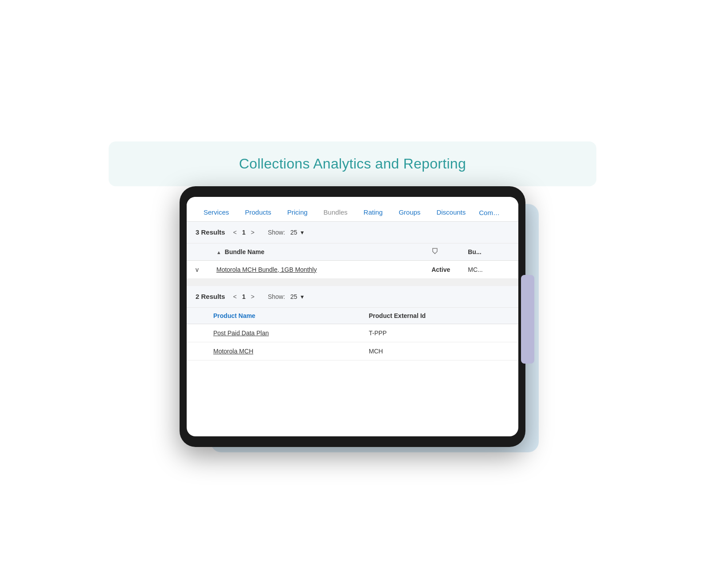  What do you see at coordinates (352, 334) in the screenshot?
I see `bottom-table: Product Name Product External Id Post Pa…` at bounding box center [352, 334].